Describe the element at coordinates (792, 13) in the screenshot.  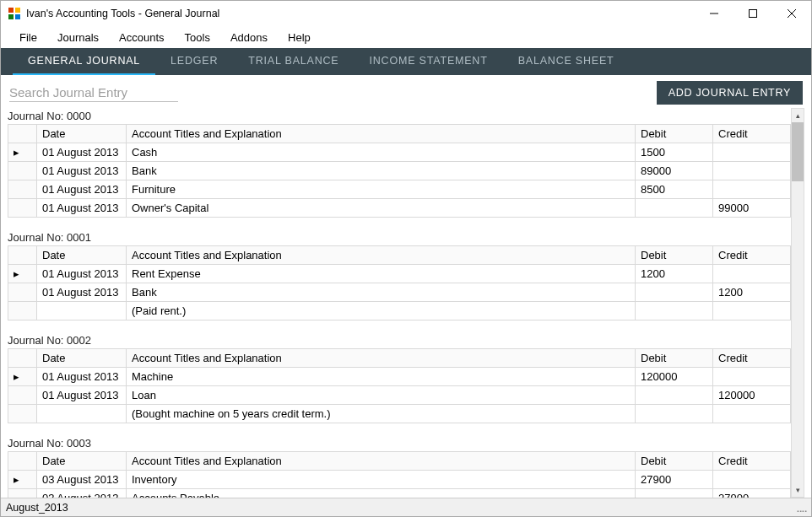
I see `close-button` at that location.